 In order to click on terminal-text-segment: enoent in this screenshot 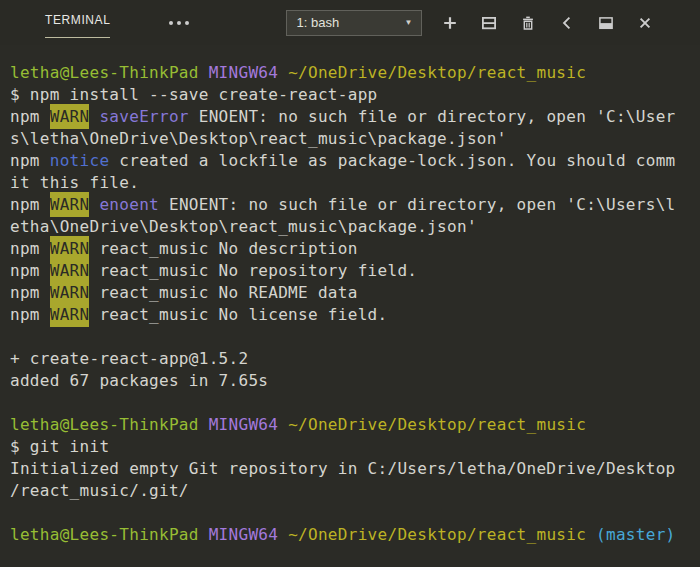, I will do `click(129, 204)`.